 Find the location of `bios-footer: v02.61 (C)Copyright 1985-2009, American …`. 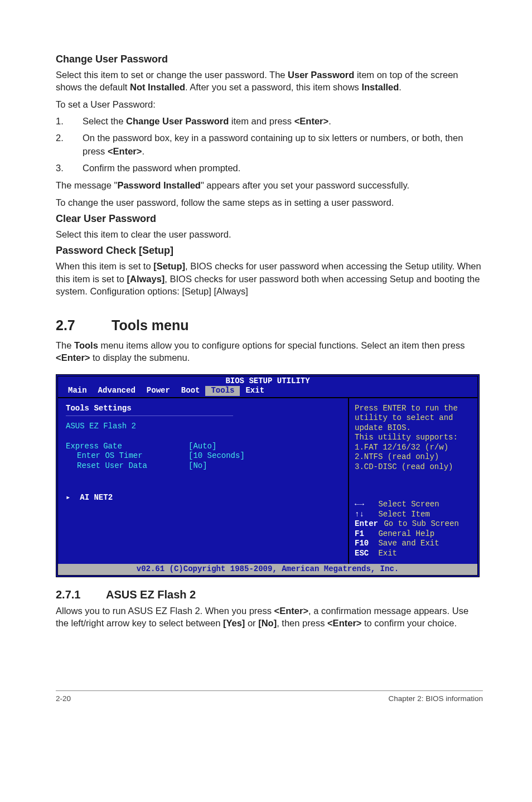

bios-footer: v02.61 (C)Copyright 1985-2009, American … is located at coordinates (268, 569).